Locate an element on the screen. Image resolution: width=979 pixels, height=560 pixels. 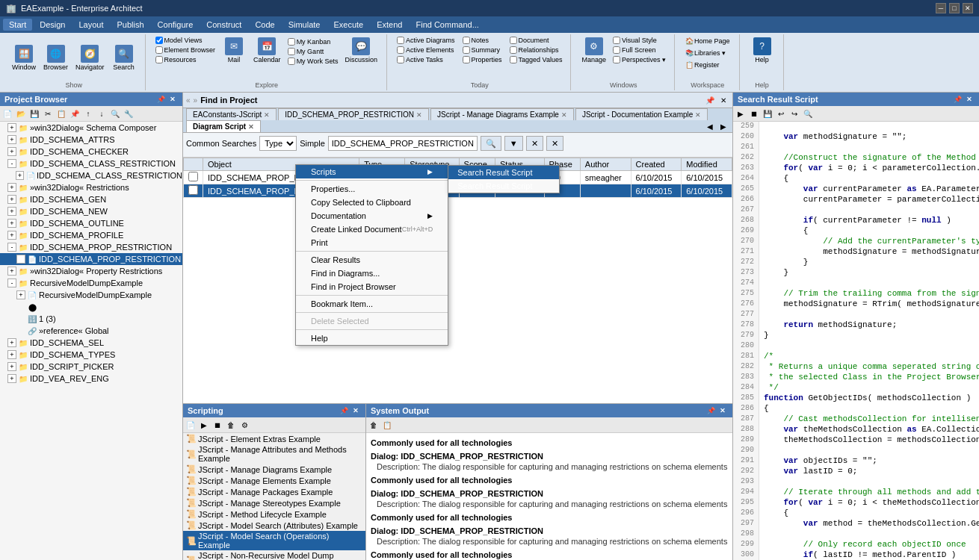
pb-save-btn: 💾 is located at coordinates (34, 113).